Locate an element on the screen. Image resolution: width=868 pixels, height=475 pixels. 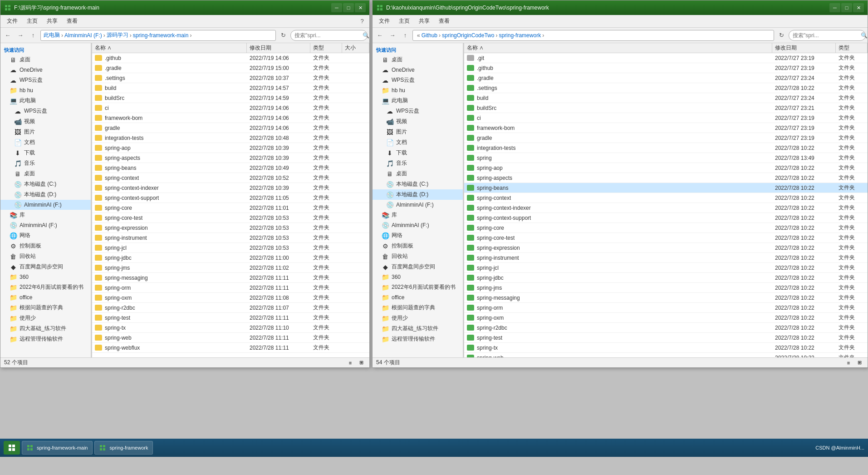
right-sidebar-baidu: ◆百度网盘同步空间 is located at coordinates (417, 267).